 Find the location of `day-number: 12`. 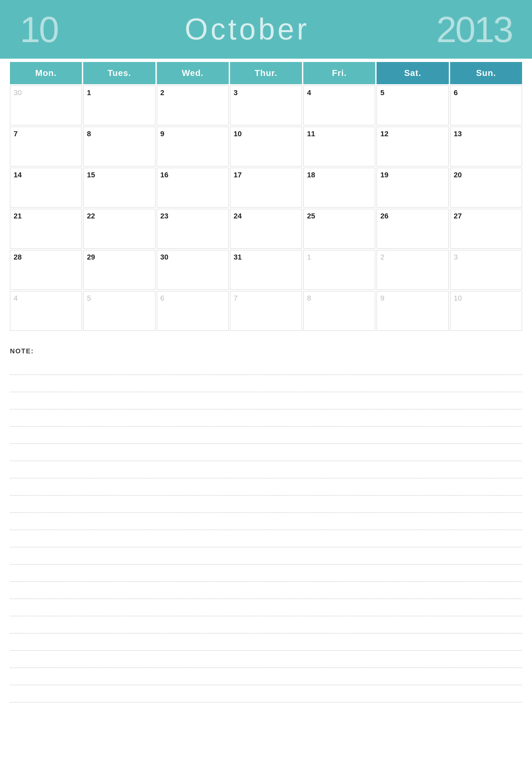

day-number: 12 is located at coordinates (384, 134).